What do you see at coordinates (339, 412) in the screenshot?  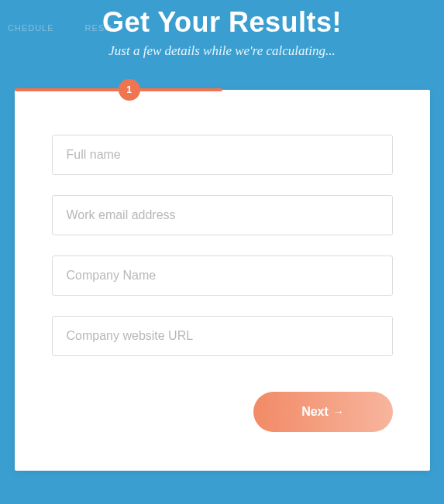 I see `arrow-right-icon: →` at bounding box center [339, 412].